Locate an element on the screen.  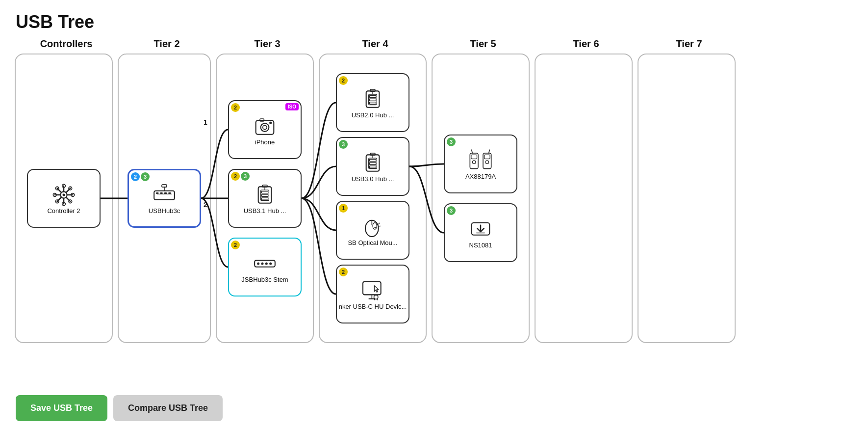
monitor-touch-icon is located at coordinates (373, 291).